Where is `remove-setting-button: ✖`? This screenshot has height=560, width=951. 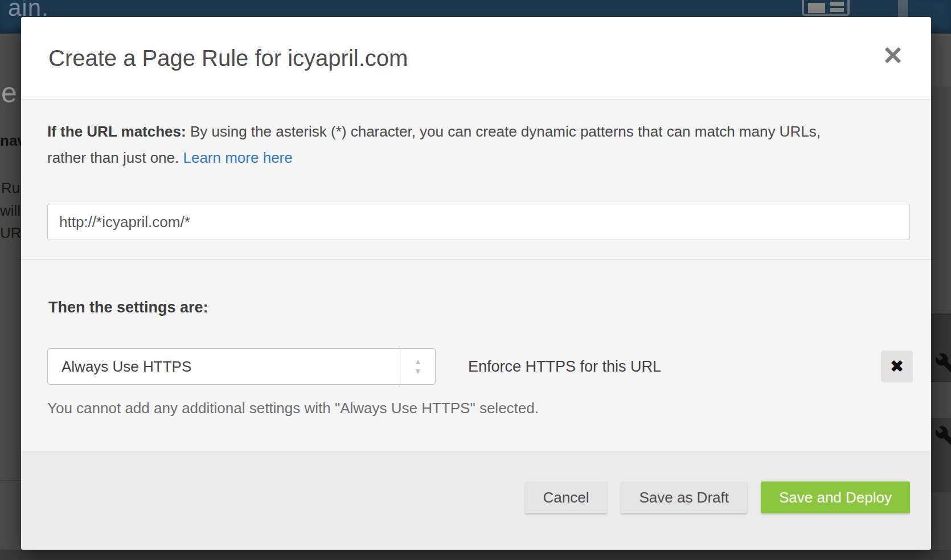
remove-setting-button: ✖ is located at coordinates (897, 367).